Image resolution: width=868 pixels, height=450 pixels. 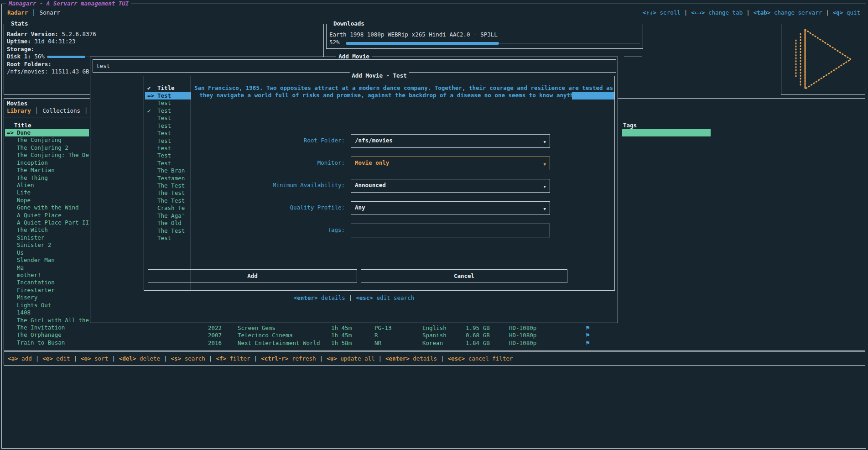 I want to click on stats-storage-label: Storage:, so click(x=164, y=49).